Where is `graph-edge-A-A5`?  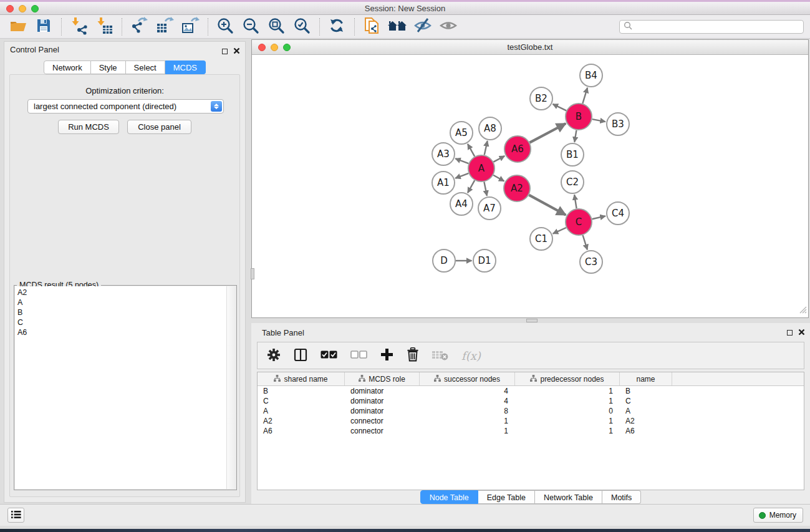
graph-edge-A-A5 is located at coordinates (471, 150).